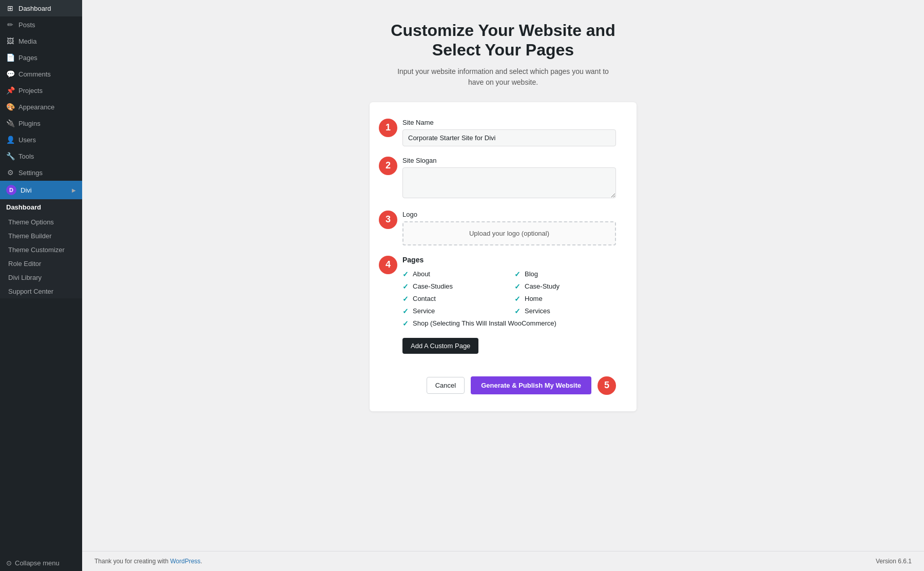 The height and width of the screenshot is (571, 924). I want to click on divi-sub-theme-builder: Theme Builder, so click(41, 236).